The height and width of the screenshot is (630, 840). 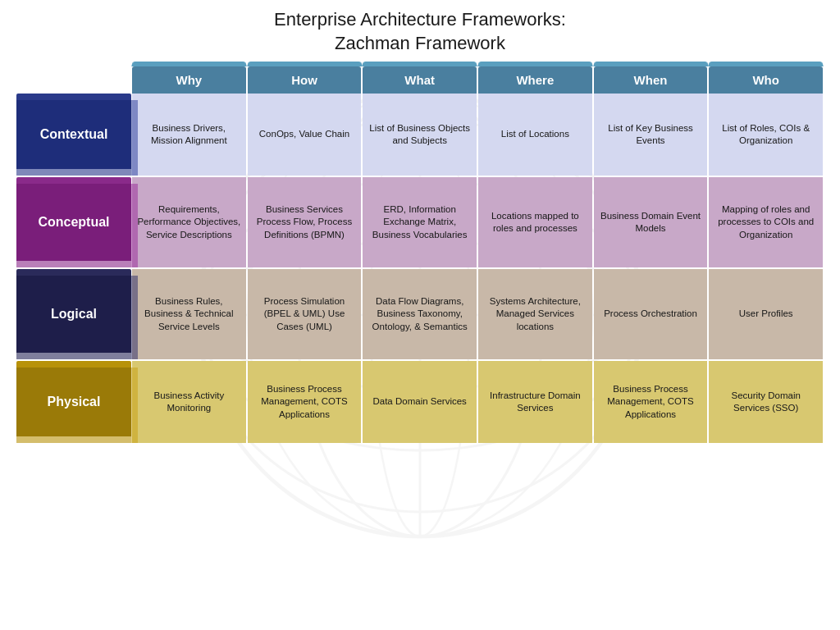 What do you see at coordinates (189, 80) in the screenshot?
I see `col-header-why: Why` at bounding box center [189, 80].